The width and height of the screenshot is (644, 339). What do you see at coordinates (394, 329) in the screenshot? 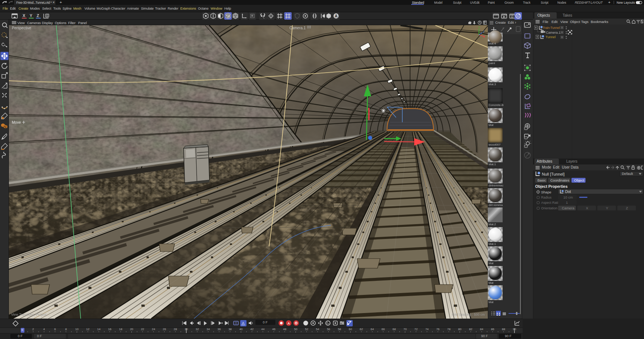
I see `svg-text: 68` at bounding box center [394, 329].